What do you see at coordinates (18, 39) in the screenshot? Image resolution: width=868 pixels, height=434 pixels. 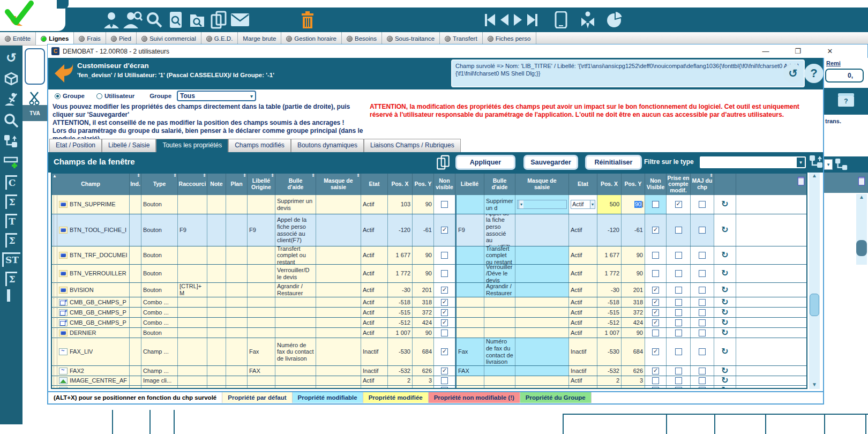 I see `module-tab-ent-te: Entête` at bounding box center [18, 39].